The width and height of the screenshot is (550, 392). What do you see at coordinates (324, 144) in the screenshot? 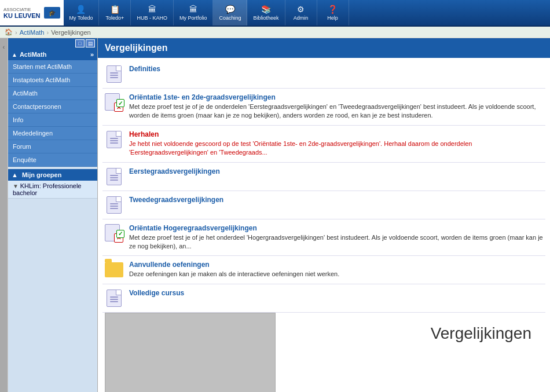
I see `content-item-herhalen: HerhalenJe hebt niet voldoende gescoord …` at bounding box center [324, 144].